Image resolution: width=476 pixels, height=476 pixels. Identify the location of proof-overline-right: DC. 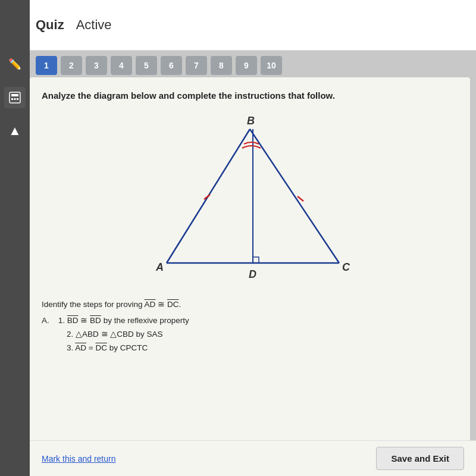
(173, 305).